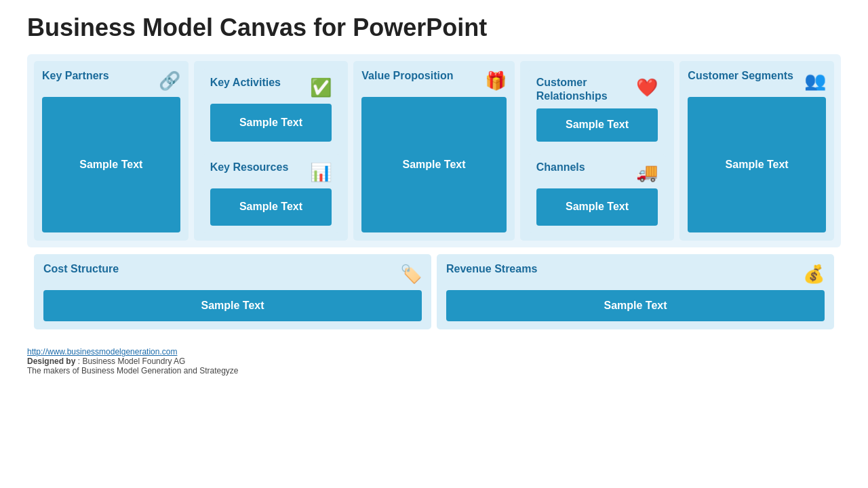  Describe the element at coordinates (271, 172) in the screenshot. I see `key-resources-header: Key Resources 📊` at that location.